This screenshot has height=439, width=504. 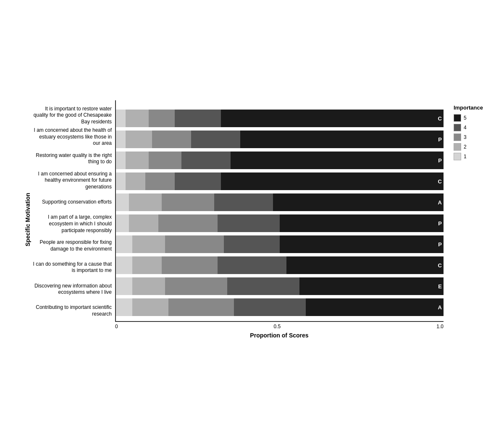 I want to click on legend-label-4: 1, so click(x=465, y=157).